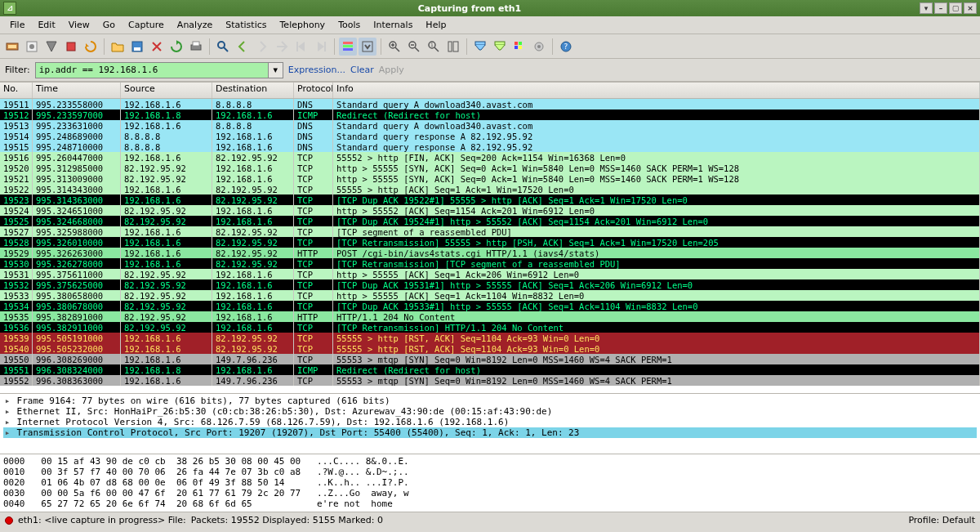 The height and width of the screenshot is (532, 980). I want to click on packet-row: 19512995.233597000192.168.1.8192.168.1.6…, so click(490, 114).